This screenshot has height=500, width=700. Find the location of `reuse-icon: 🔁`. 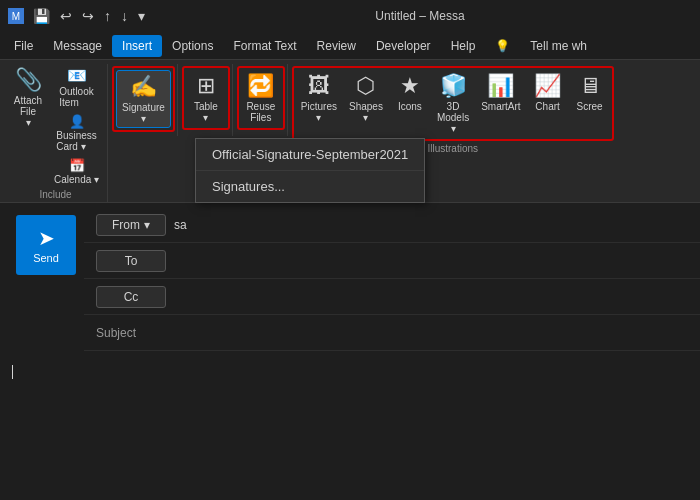

reuse-icon: 🔁 is located at coordinates (260, 86).